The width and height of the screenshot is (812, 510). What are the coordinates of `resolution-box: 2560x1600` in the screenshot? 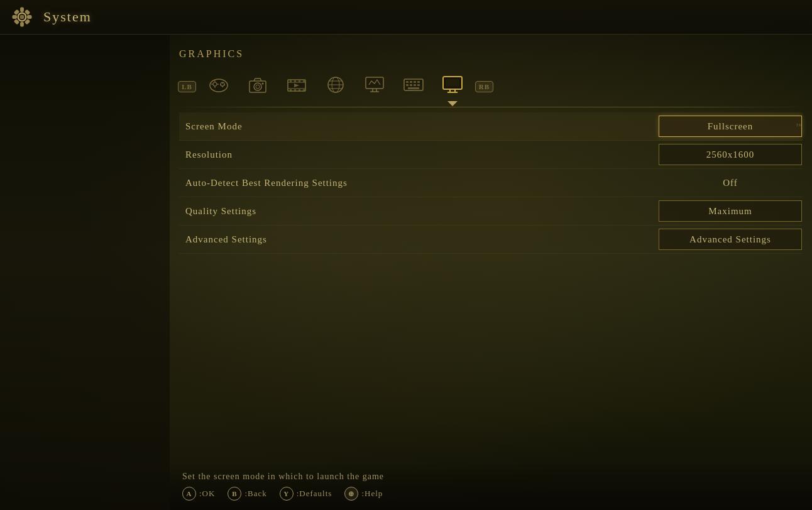 It's located at (730, 155).